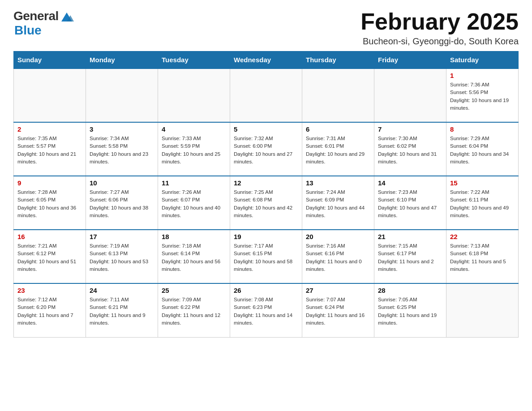 This screenshot has width=532, height=411. Describe the element at coordinates (194, 204) in the screenshot. I see `day-info: Sunrise: 7:26 AM Sunset: 6:07 PM Dayligh…` at that location.